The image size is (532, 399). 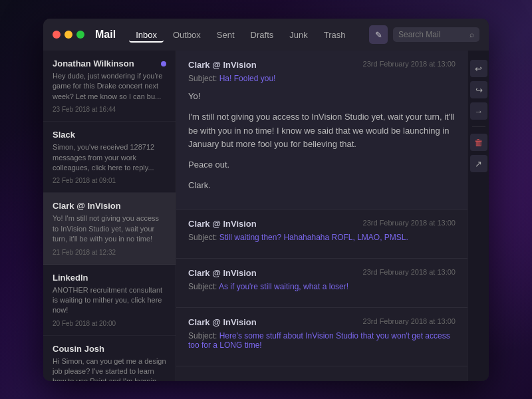 I want to click on thread-subject: Subject: Here's some stuff about InVisio…, so click(x=322, y=340).